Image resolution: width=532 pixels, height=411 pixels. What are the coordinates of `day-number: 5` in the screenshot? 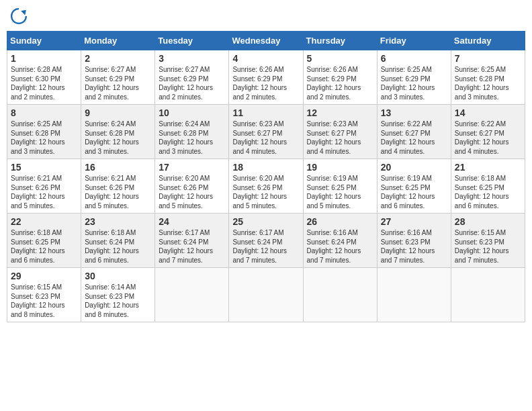 It's located at (340, 58).